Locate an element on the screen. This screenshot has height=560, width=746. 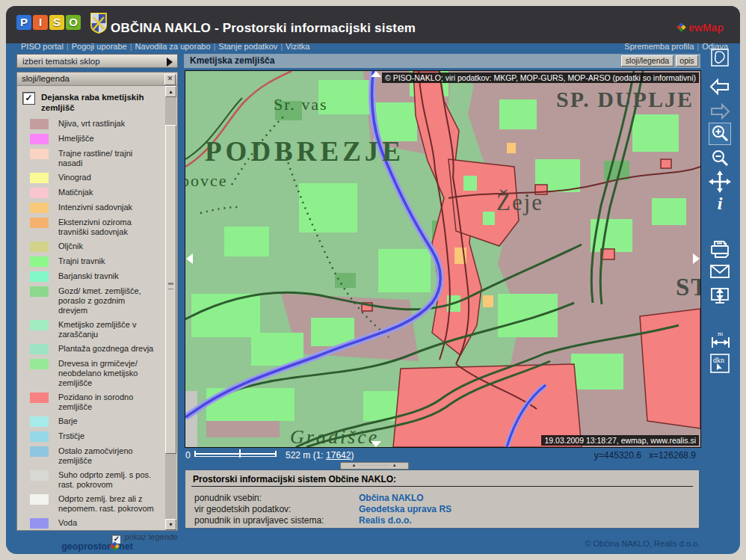
info-row-link: Realis d.o.o. is located at coordinates (386, 520).